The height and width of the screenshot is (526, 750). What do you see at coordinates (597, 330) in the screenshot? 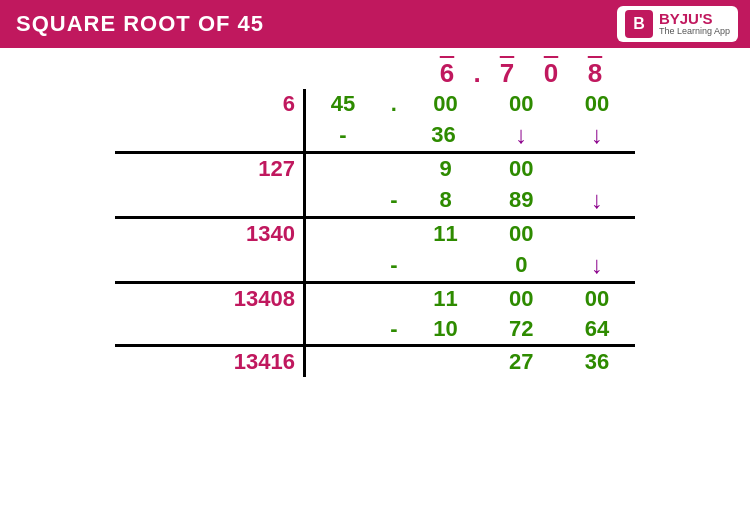
I see `val-64: 64` at bounding box center [597, 330].